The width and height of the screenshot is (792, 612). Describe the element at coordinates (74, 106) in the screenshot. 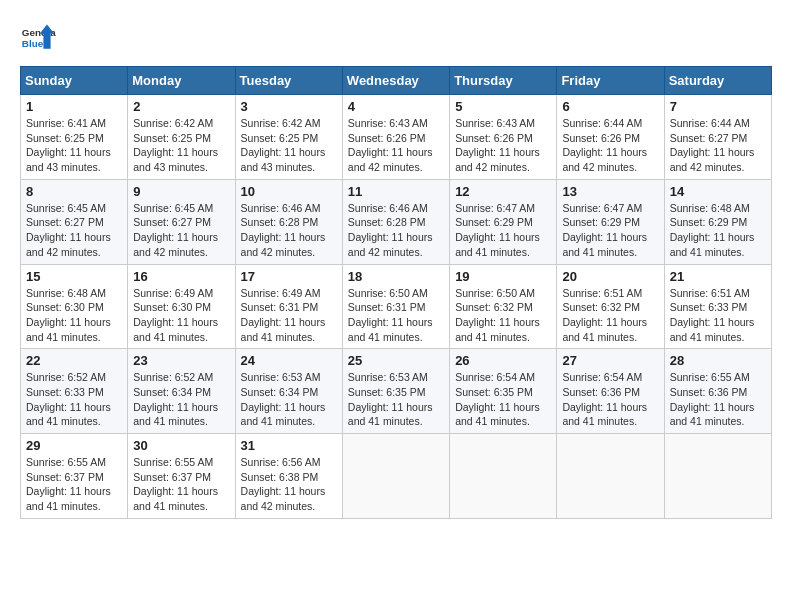

I see `day-number: 1` at that location.